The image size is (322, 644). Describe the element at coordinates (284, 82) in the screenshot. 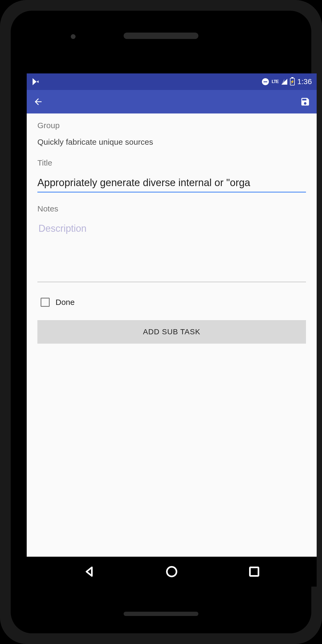

I see `signal-icon` at that location.